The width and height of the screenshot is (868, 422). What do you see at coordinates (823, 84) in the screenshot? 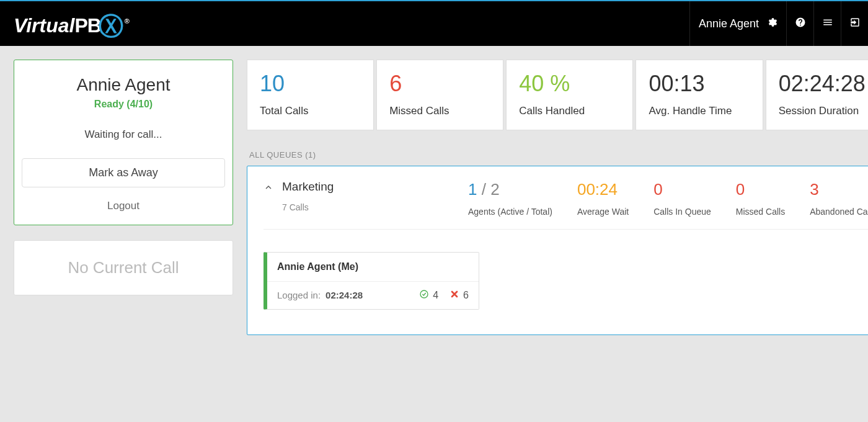
I see `stat-value: 02:24:28` at bounding box center [823, 84].